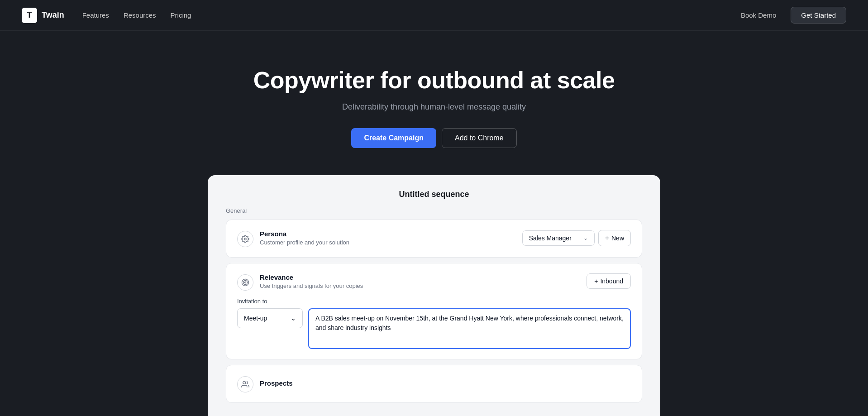 The height and width of the screenshot is (416, 868). Describe the element at coordinates (305, 238) in the screenshot. I see `persona-text-block: Persona Customer profile and your soluti…` at that location.